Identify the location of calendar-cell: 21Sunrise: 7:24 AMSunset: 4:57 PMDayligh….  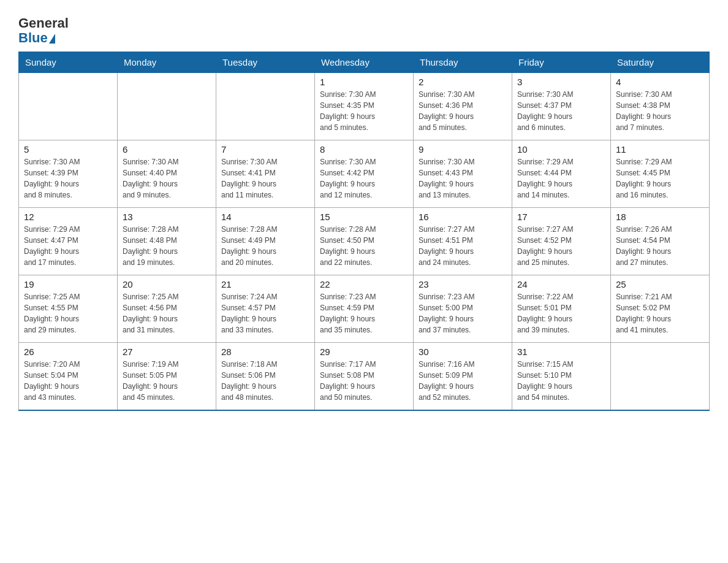
(266, 309).